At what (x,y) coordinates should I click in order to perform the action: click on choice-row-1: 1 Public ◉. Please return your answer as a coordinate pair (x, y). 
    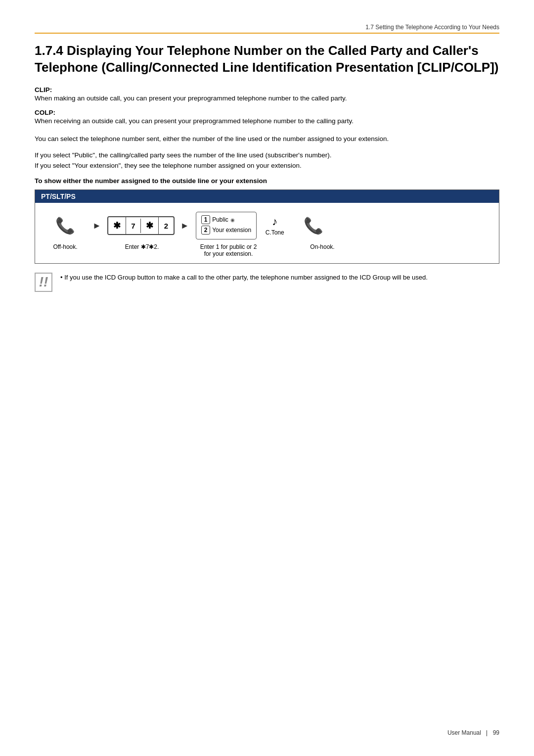
    Looking at the image, I should click on (226, 220).